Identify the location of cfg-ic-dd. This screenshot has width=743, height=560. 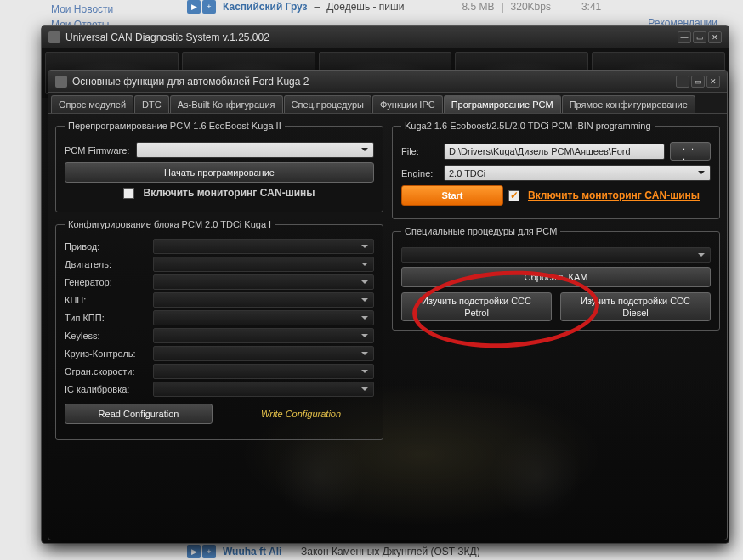
(264, 389).